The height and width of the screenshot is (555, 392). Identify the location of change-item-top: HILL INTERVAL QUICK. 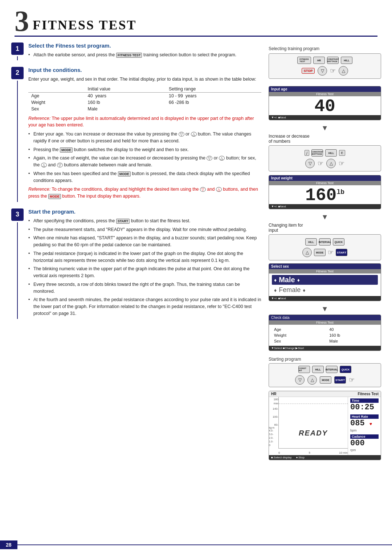
(325, 242).